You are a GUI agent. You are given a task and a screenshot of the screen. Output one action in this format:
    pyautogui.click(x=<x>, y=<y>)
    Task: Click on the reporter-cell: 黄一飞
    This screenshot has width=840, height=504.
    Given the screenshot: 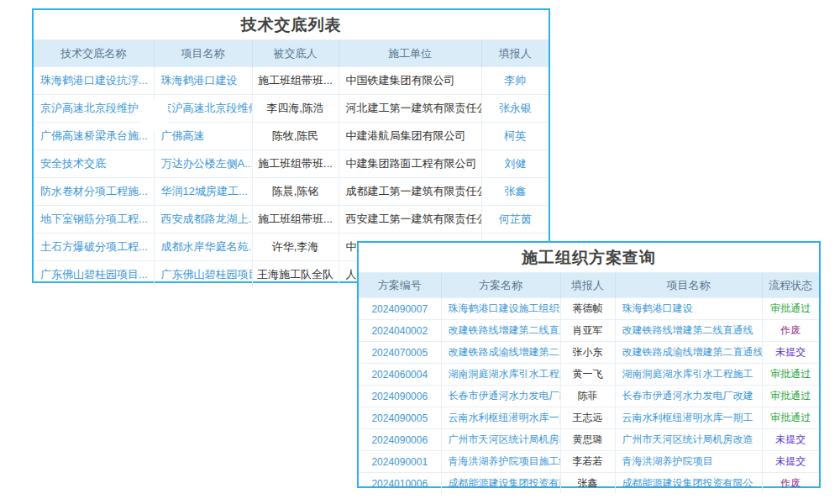 What is the action you would take?
    pyautogui.click(x=588, y=375)
    